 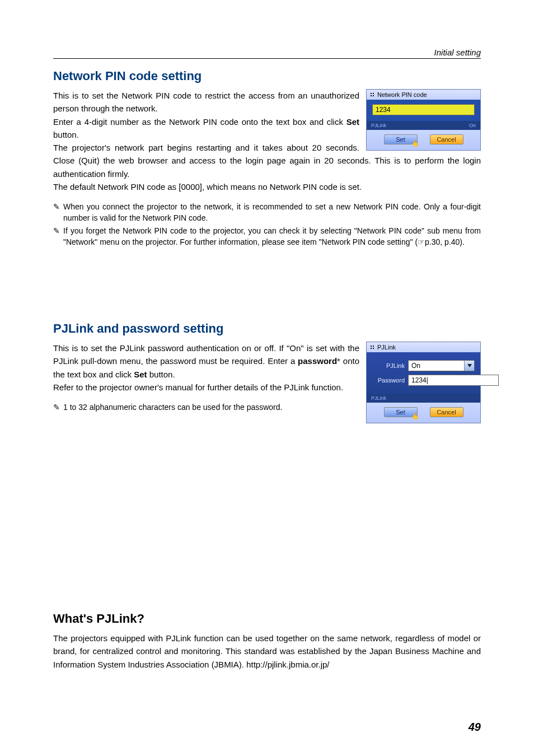 What do you see at coordinates (402, 95) in the screenshot?
I see `pin-panel-title: Network PIN code` at bounding box center [402, 95].